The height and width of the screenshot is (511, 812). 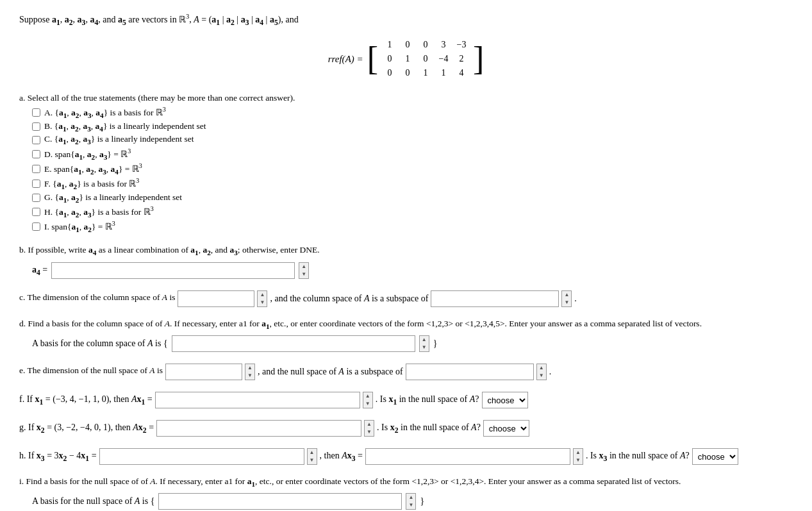 What do you see at coordinates (92, 183) in the screenshot?
I see `option-f-text: F. {a1, a2} is a basis for ℝ3` at bounding box center [92, 183].